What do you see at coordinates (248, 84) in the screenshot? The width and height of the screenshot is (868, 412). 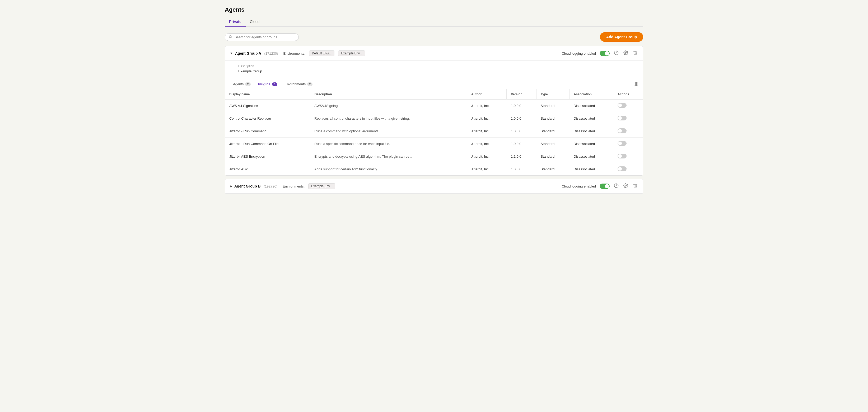 I see `agents-badge: 2` at bounding box center [248, 84].